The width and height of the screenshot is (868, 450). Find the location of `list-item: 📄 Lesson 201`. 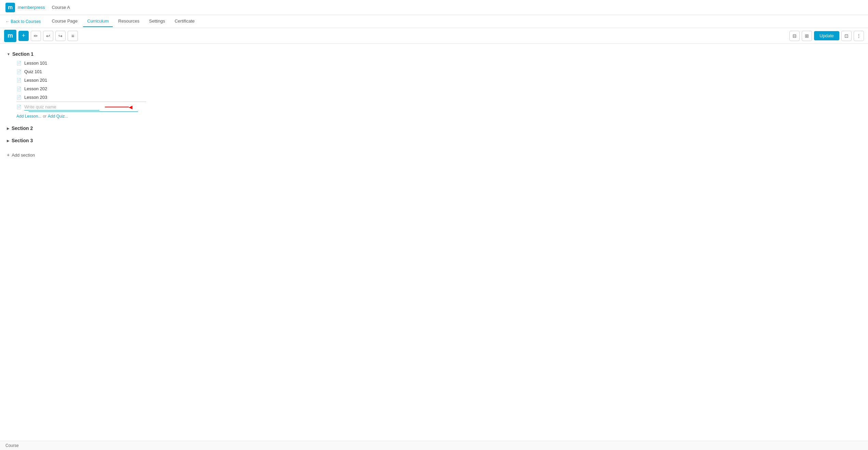

list-item: 📄 Lesson 201 is located at coordinates (434, 80).